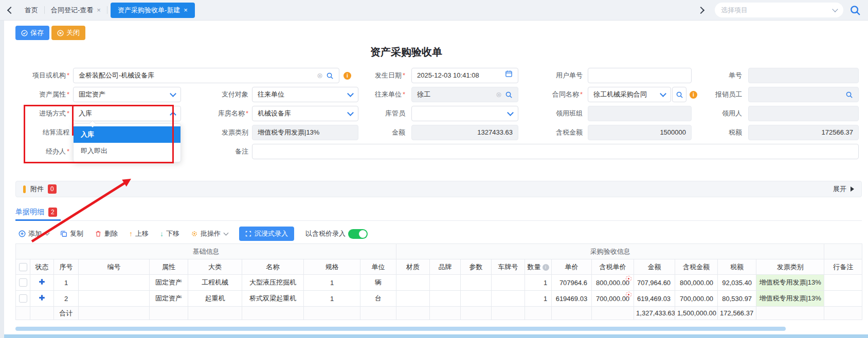 The image size is (868, 338). Describe the element at coordinates (379, 114) in the screenshot. I see `keeper-label: 库管员` at that location.